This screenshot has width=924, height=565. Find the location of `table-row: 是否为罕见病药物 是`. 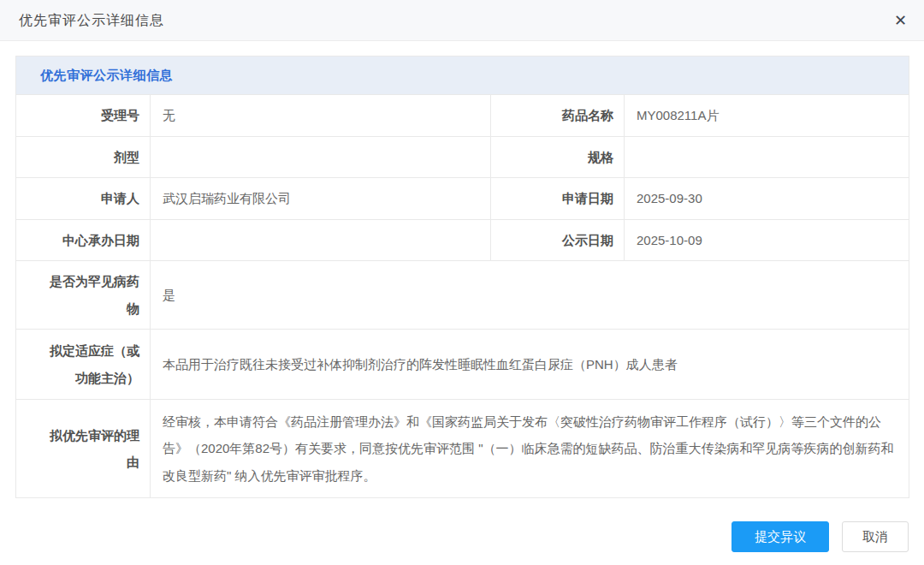

table-row: 是否为罕见病药物 是 is located at coordinates (463, 295).